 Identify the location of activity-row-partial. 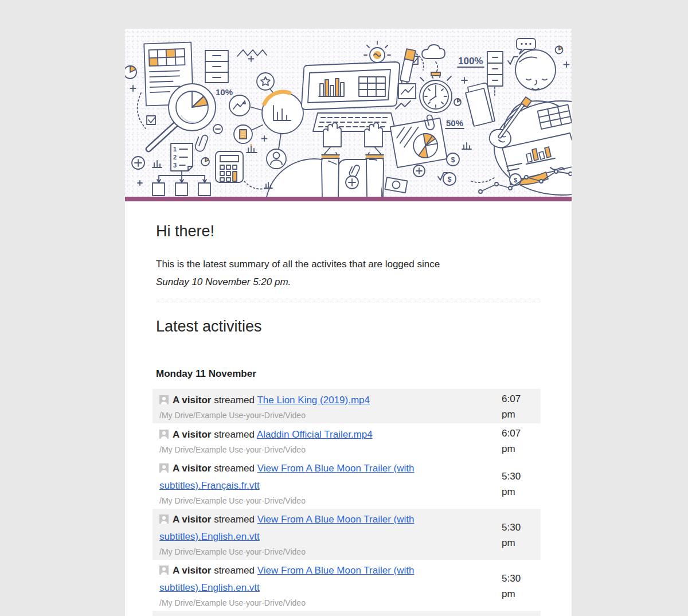
(346, 614).